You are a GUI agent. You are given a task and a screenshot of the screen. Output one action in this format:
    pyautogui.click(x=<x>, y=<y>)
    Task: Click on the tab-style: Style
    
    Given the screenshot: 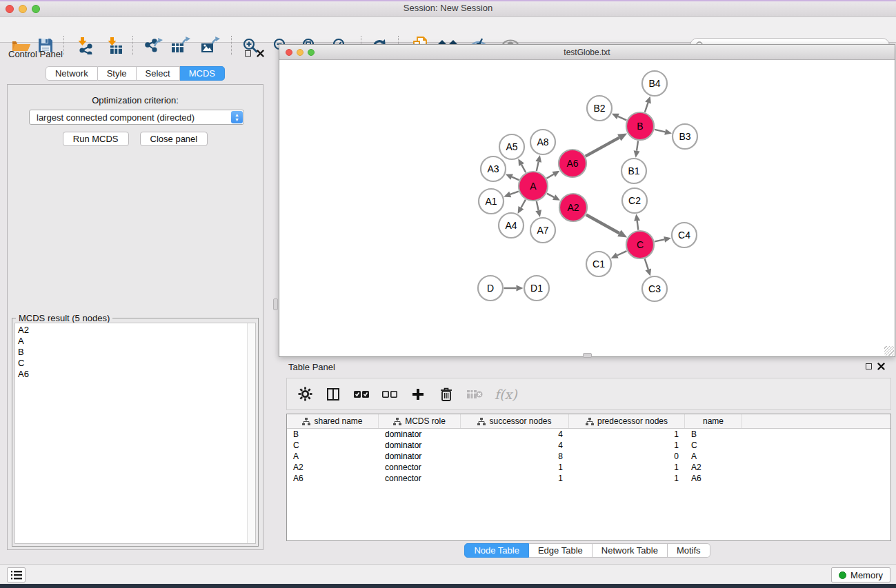 What is the action you would take?
    pyautogui.click(x=117, y=73)
    